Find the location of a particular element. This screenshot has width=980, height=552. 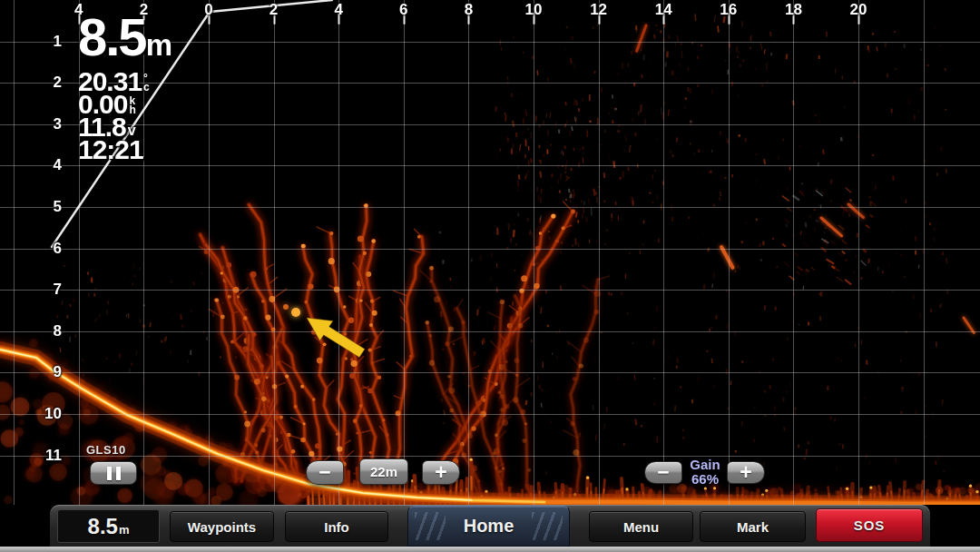

bottom-edge-strip is located at coordinates (490, 549).